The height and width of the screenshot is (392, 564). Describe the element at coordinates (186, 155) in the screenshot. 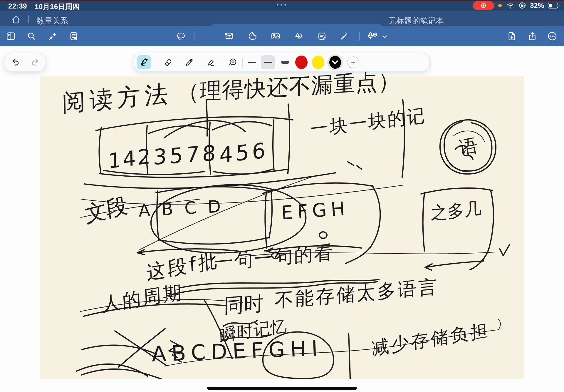

I see `handwriting-chunk-3578: 3578` at that location.